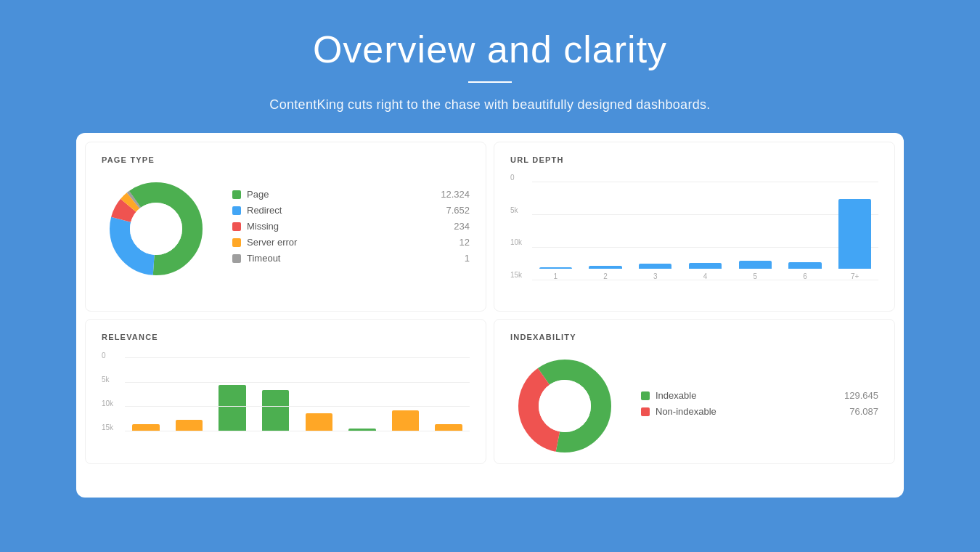 The image size is (980, 552). I want to click on legend-label-non-indexable: Non-indexable, so click(749, 411).